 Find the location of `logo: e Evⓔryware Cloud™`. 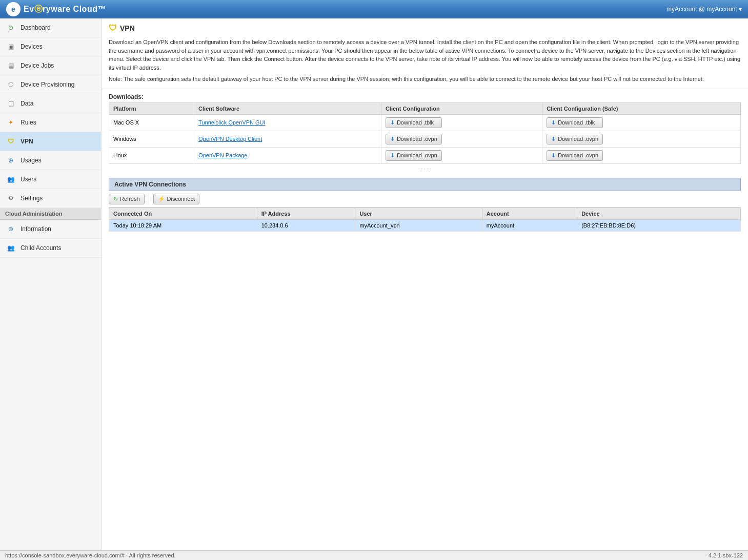

logo: e Evⓔryware Cloud™ is located at coordinates (56, 9).